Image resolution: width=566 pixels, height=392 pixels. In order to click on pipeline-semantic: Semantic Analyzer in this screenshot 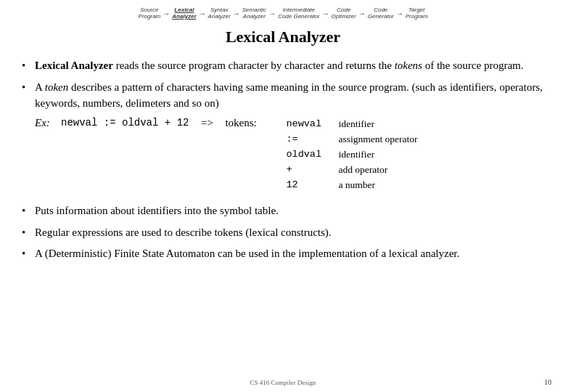, I will do `click(254, 14)`.